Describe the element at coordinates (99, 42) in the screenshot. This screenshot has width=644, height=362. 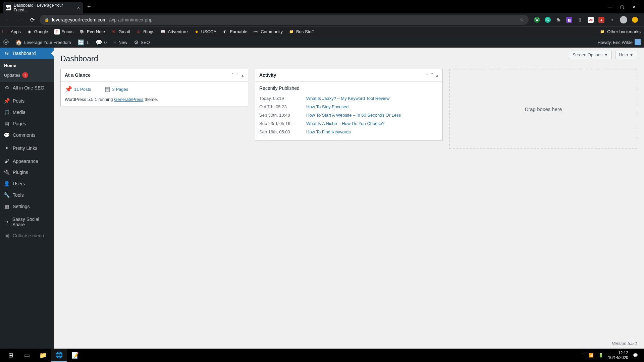
I see `comment-icon: 💬` at that location.